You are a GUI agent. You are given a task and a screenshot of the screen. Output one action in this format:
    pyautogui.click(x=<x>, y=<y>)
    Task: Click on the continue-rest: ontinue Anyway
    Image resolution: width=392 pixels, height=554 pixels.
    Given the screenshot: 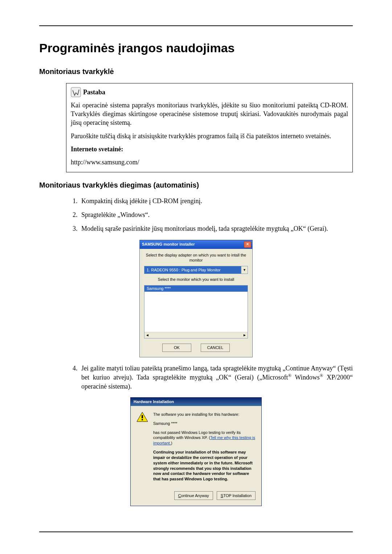 What is the action you would take?
    pyautogui.click(x=195, y=496)
    